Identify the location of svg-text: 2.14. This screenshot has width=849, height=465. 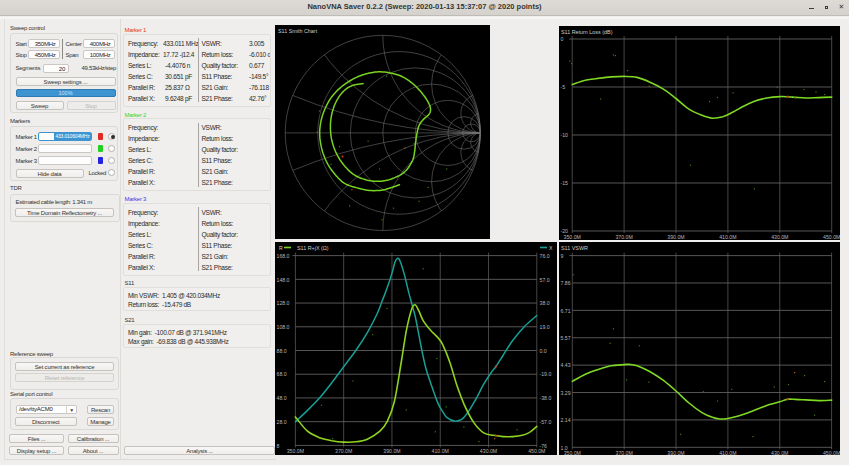
(566, 420).